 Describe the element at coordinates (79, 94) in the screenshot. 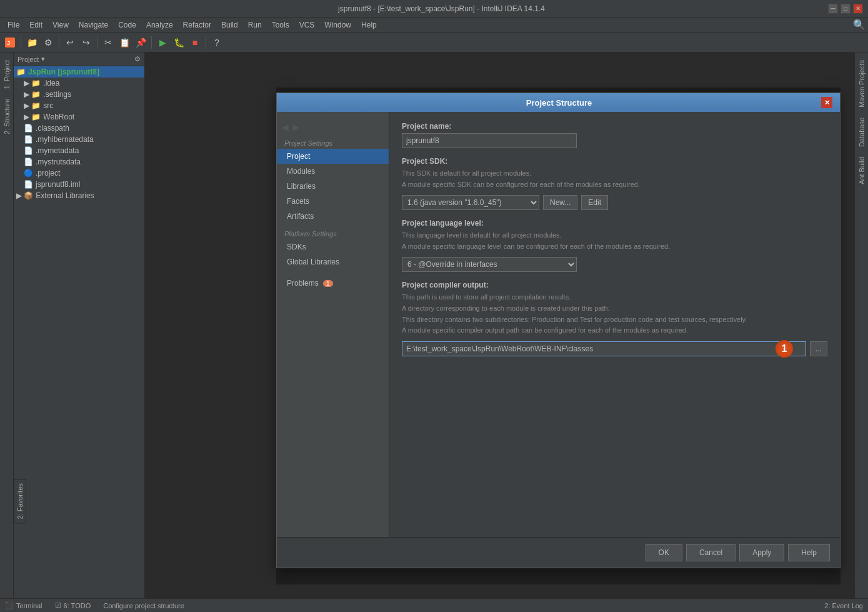

I see `tree-item-settings: ▶ 📁 .settings` at that location.